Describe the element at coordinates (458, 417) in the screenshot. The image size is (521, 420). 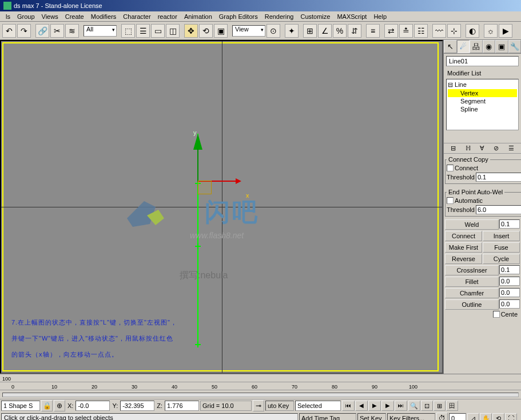
I see `current-frame-field: 0` at that location.